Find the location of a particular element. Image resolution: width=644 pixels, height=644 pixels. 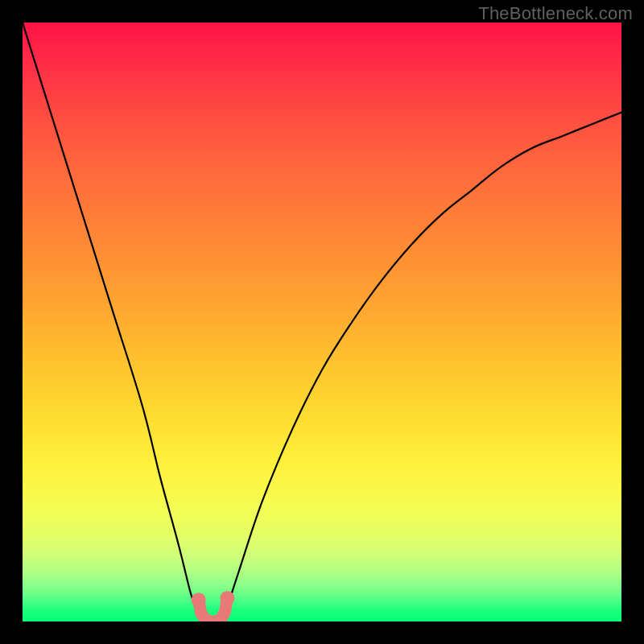

watermark-text: TheBottleneck.com is located at coordinates (555, 14).